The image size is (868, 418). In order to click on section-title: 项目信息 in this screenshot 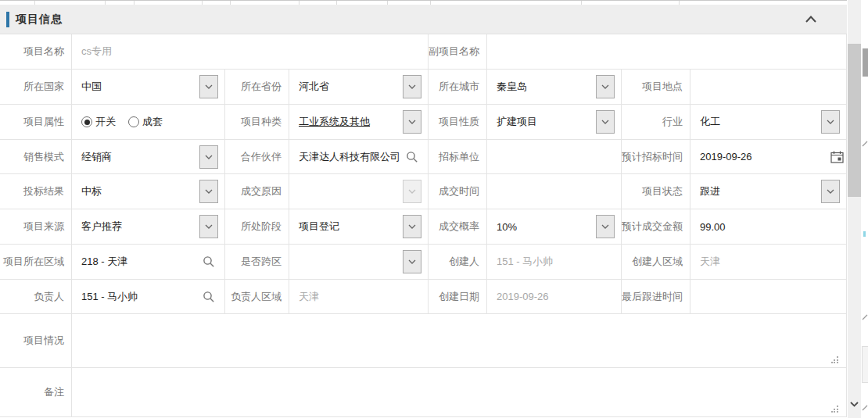, I will do `click(39, 20)`.